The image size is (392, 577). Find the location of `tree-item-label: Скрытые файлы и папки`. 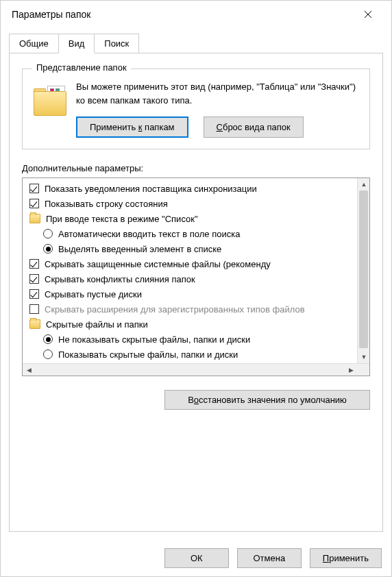

tree-item-label: Скрытые файлы и папки is located at coordinates (97, 325).